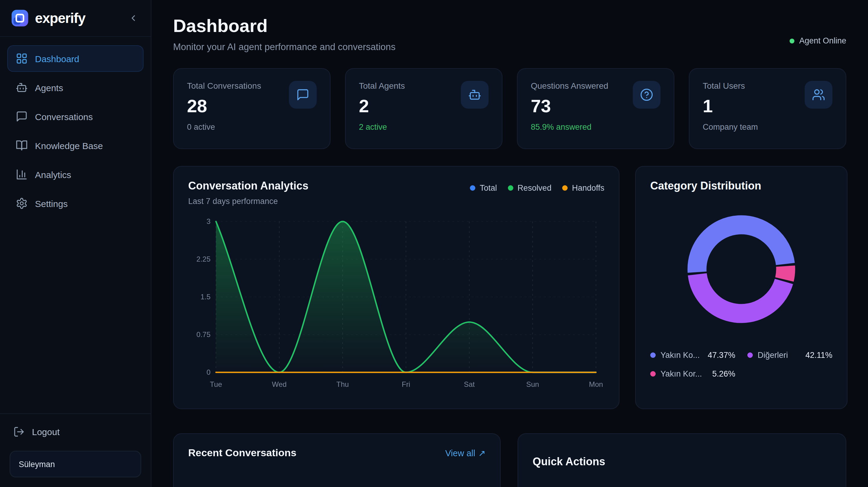  I want to click on stat-label: Total Agents, so click(382, 86).